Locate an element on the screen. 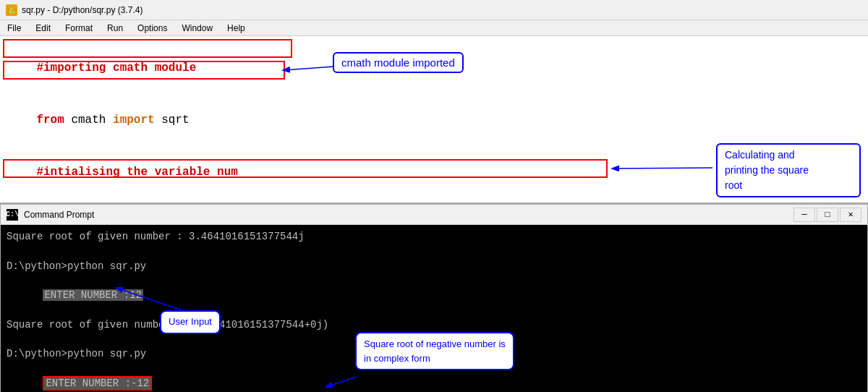  cmd-controls: — □ ✕ is located at coordinates (827, 215).